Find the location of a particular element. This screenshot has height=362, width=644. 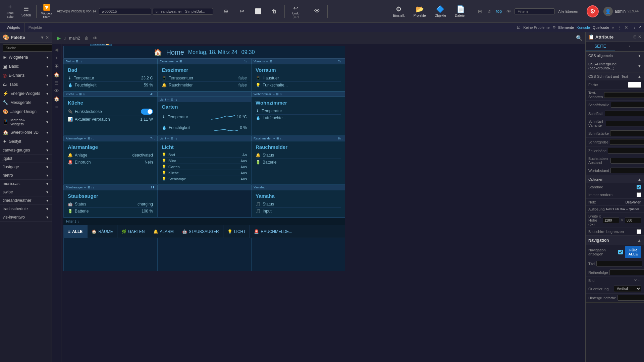

top-label: top is located at coordinates (499, 11).